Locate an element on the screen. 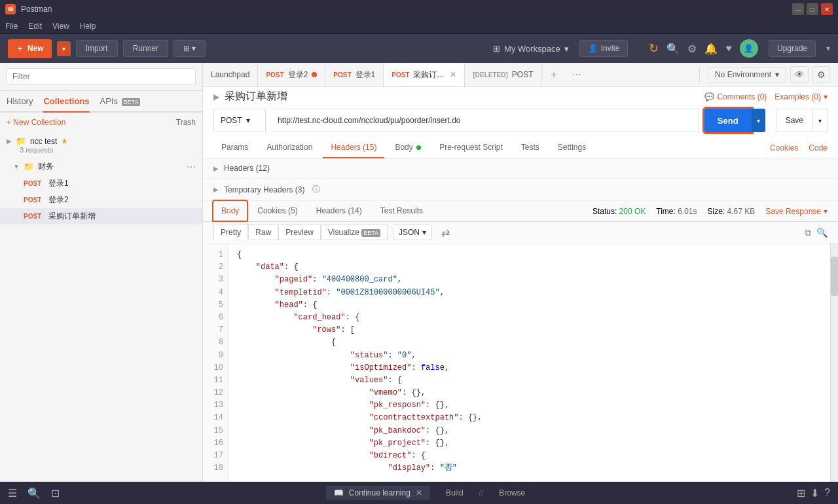 This screenshot has height=504, width=838. add-tab-button: ＋ is located at coordinates (554, 75).